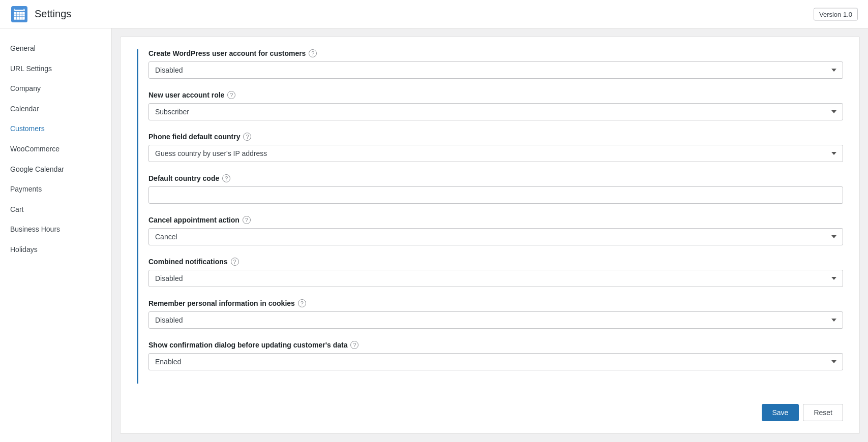 The image size is (868, 442). I want to click on help-icon-remember-personal-info: ?, so click(302, 303).